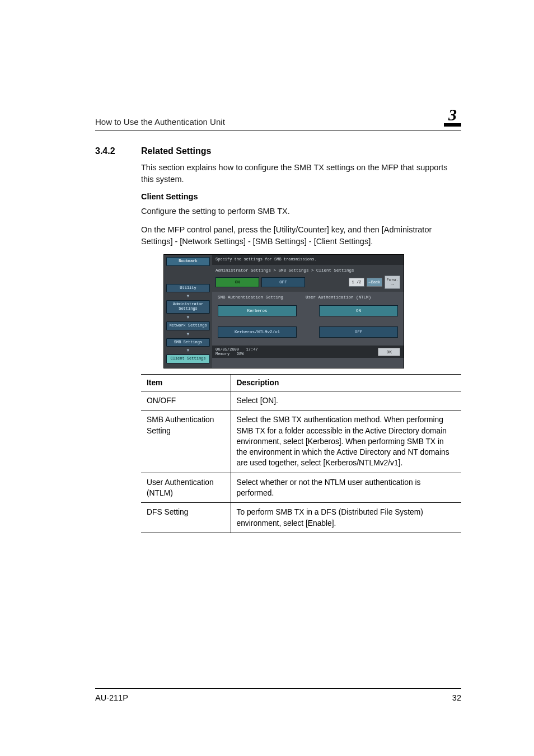 This screenshot has height=756, width=534. Describe the element at coordinates (188, 326) in the screenshot. I see `sidebar-network-settings-button: Network Settings` at that location.